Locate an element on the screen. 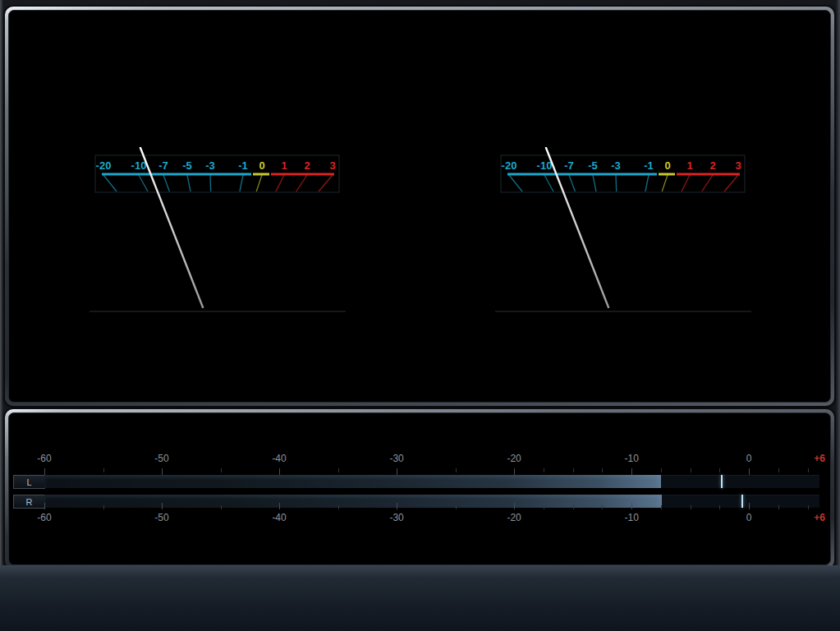  level-track-left is located at coordinates (432, 481).